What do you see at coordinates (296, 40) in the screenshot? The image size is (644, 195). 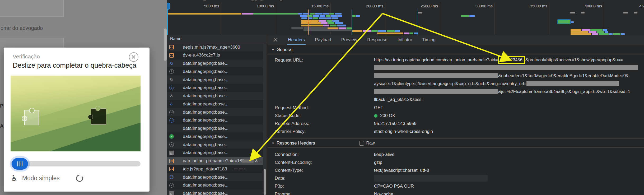 I see `tab-headers: Headers` at bounding box center [296, 40].